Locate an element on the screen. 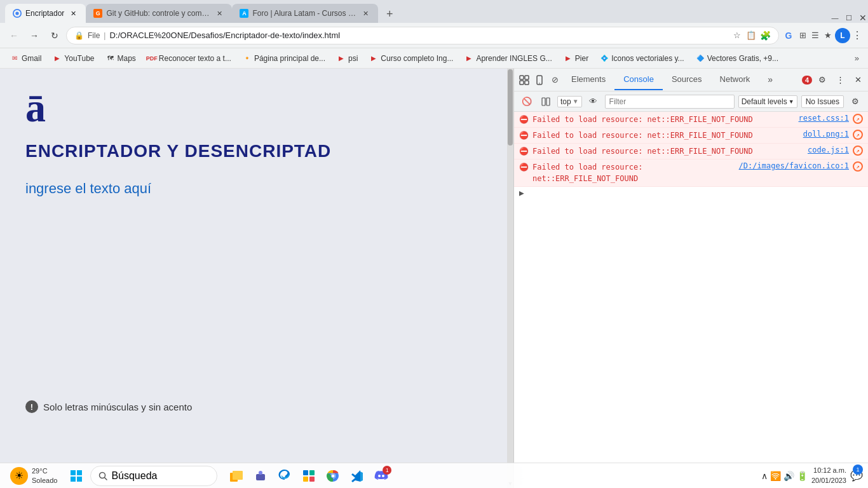 Image resolution: width=868 pixels, height=488 pixels. more-bookmarks-button: » is located at coordinates (857, 58).